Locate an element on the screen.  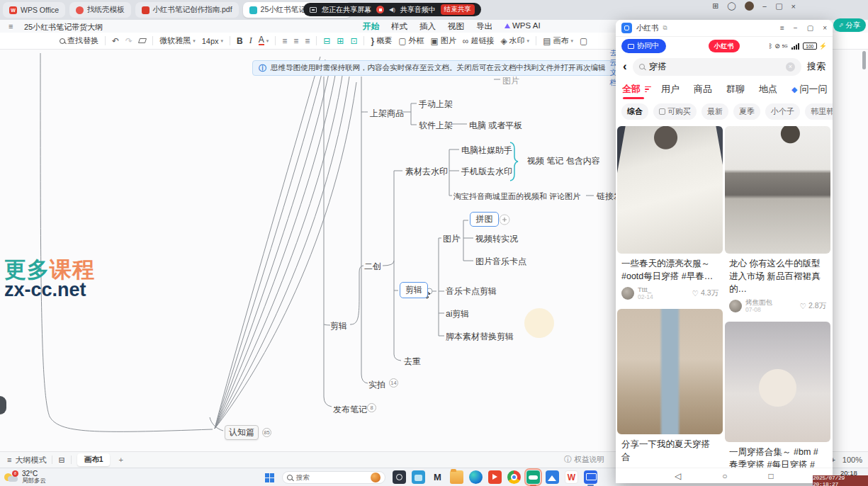
tab-users: 用户 is located at coordinates (670, 89).